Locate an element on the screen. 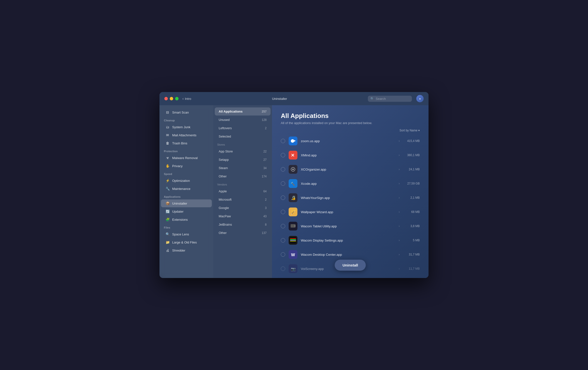 The height and width of the screenshot is (370, 588). app-list: zoom.us.app › 415,4 MB ✕ XMind.app › 380… is located at coordinates (350, 205).